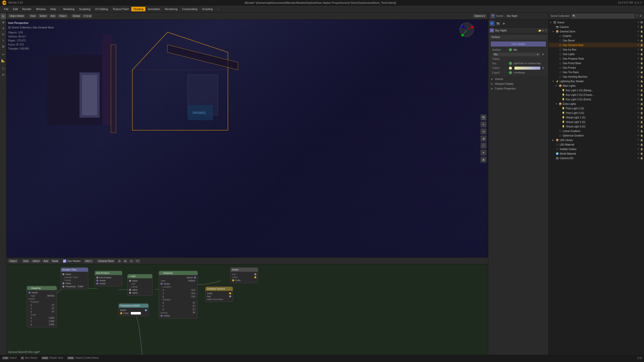  Describe the element at coordinates (596, 45) in the screenshot. I see `outliner-gas-general-store: ⬡ Gas General Store 👁 🔒` at that location.